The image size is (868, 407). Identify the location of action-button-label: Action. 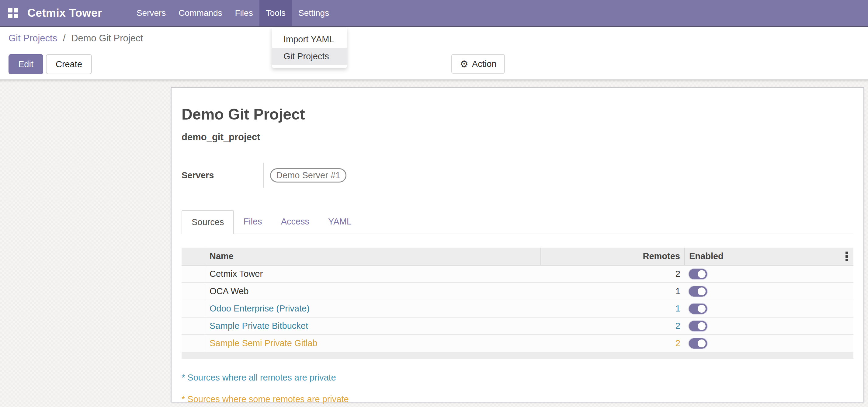
(485, 64).